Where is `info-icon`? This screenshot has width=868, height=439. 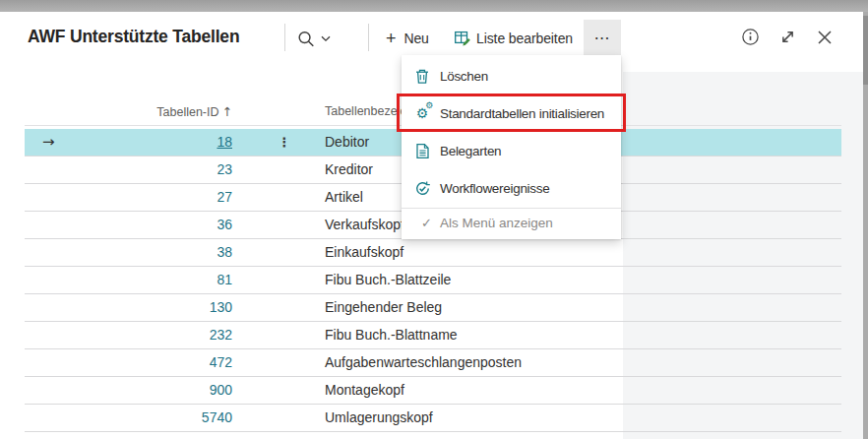 info-icon is located at coordinates (750, 41).